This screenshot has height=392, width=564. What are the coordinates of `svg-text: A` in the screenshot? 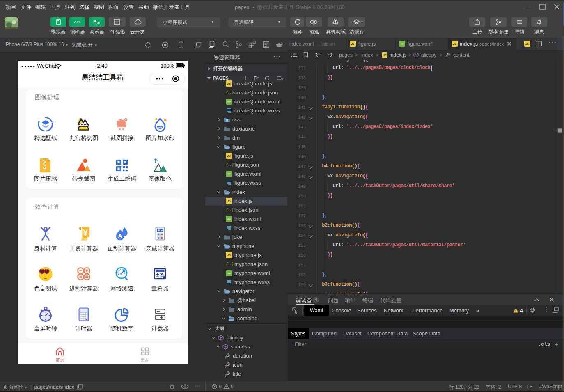 It's located at (120, 236).